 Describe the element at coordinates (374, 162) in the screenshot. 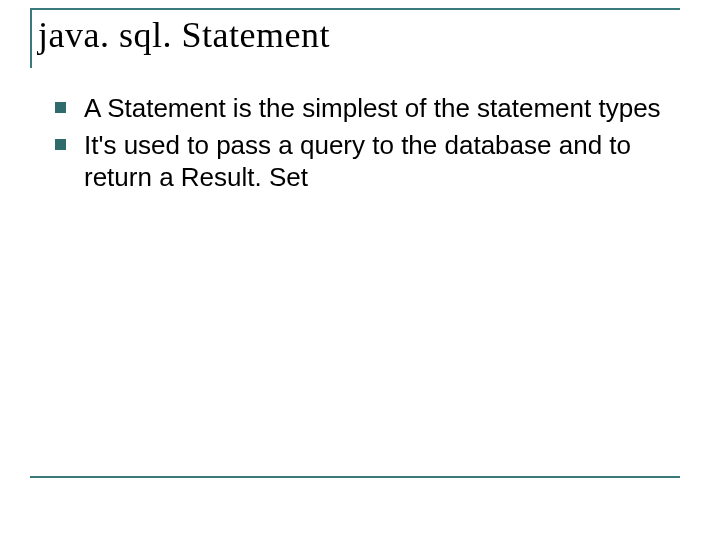

I see `bullet-text: It's used to pass a query to the databas…` at that location.